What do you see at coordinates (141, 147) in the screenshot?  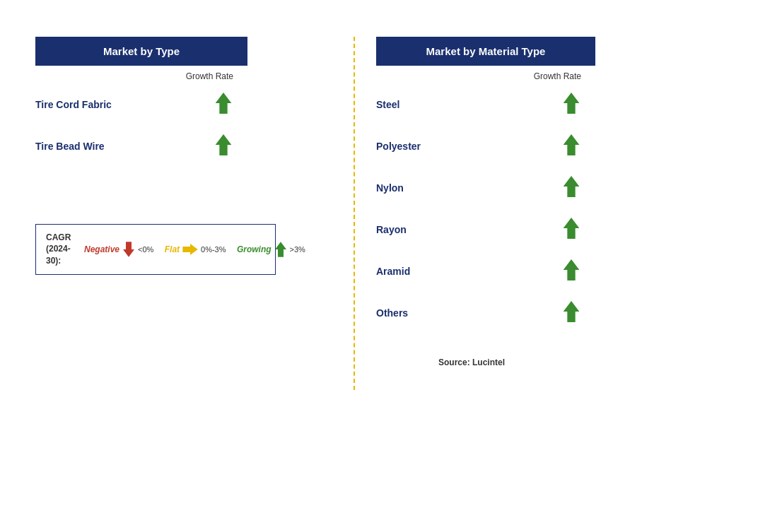 I see `list-item: Tire Bead Wire` at bounding box center [141, 147].